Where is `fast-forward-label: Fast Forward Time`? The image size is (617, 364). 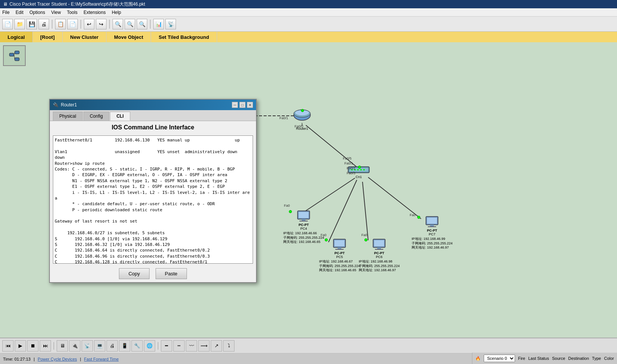
fast-forward-label: Fast Forward Time is located at coordinates (102, 359).